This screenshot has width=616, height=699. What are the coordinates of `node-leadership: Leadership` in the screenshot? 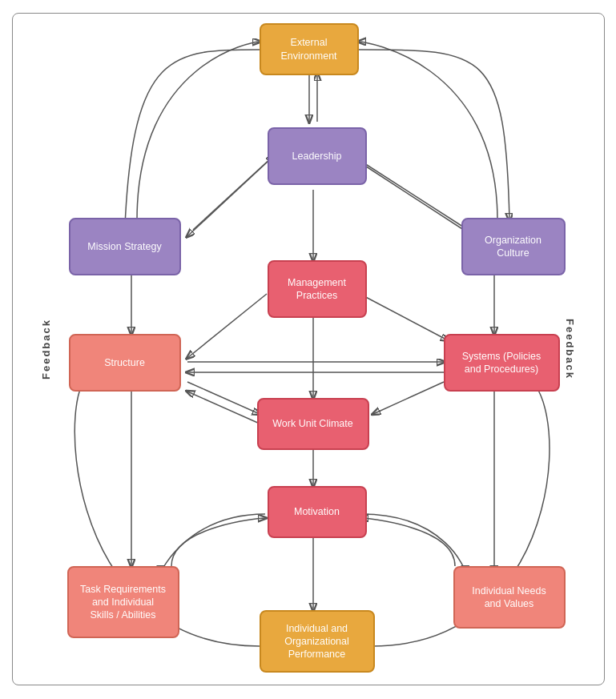 It's located at (317, 156).